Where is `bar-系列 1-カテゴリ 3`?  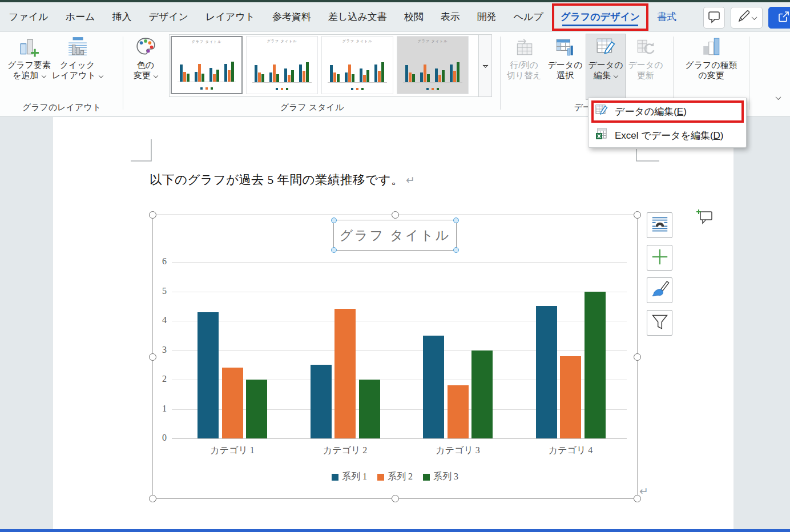
bar-系列 1-カテゴリ 3 is located at coordinates (434, 387).